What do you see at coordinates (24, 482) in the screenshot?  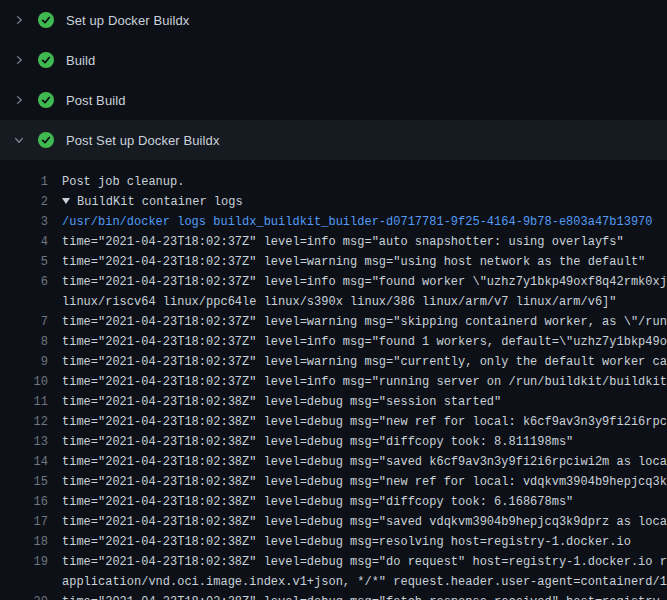 I see `line-number: 15` at bounding box center [24, 482].